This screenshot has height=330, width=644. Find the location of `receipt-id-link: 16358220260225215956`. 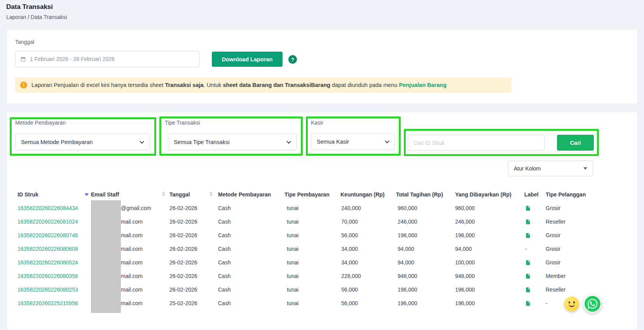

receipt-id-link: 16358220260225215956 is located at coordinates (48, 304).